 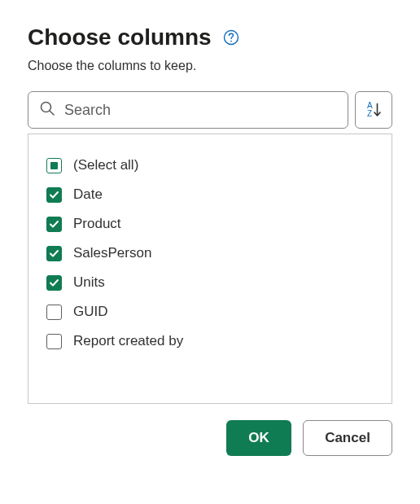 I want to click on select-all-label: (Select all), so click(x=106, y=165).